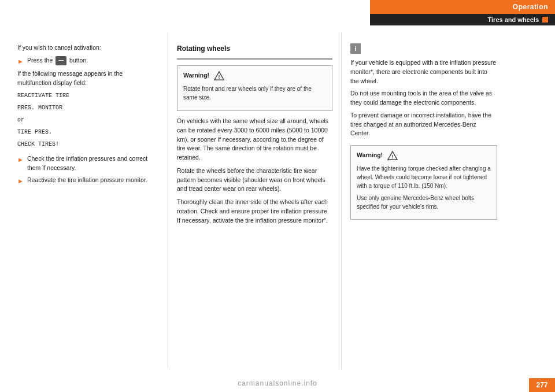  I want to click on code2: PRES. MONITOR, so click(87, 108).